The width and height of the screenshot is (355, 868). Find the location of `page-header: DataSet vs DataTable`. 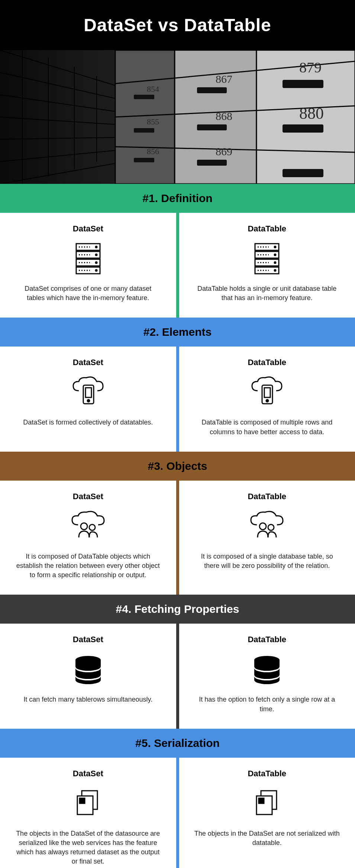

page-header: DataSet vs DataTable is located at coordinates (178, 25).